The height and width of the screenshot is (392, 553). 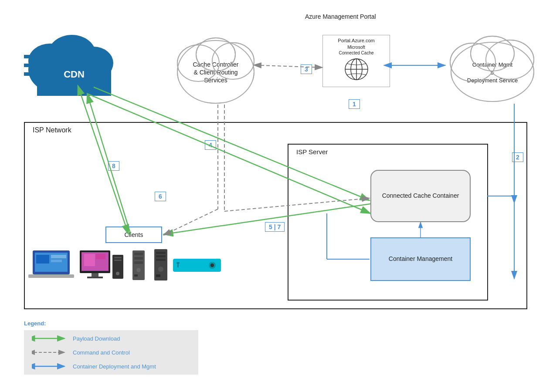 I want to click on legend-item-command: Command and Control, so click(x=111, y=352).